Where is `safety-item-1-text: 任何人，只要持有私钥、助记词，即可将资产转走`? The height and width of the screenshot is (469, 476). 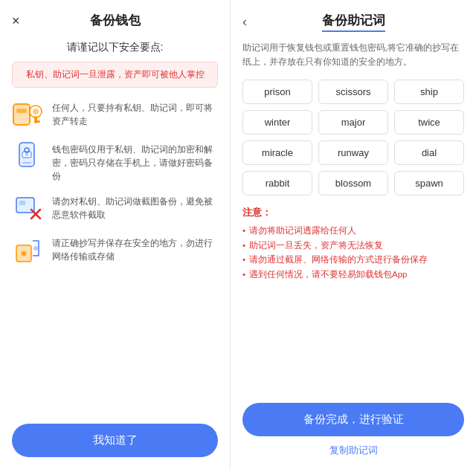 safety-item-1-text: 任何人，只要持有私钥、助记词，即可将资产转走 is located at coordinates (135, 113).